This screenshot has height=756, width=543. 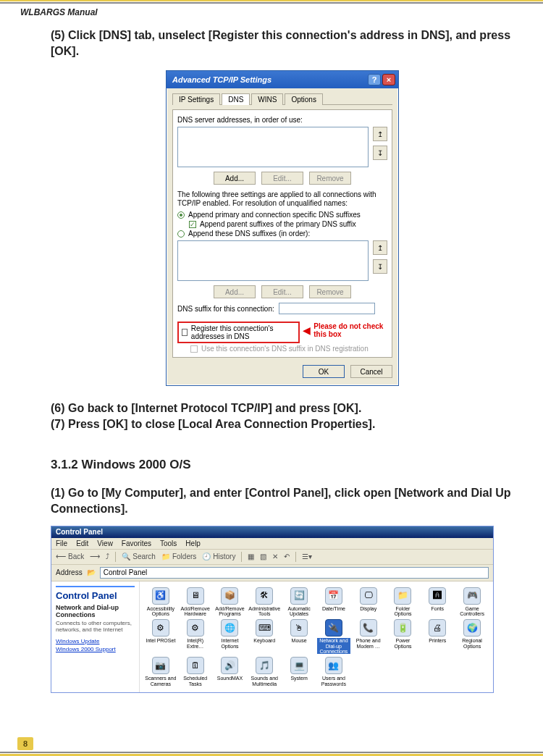 I want to click on menu-tools: Tools, so click(x=168, y=543).